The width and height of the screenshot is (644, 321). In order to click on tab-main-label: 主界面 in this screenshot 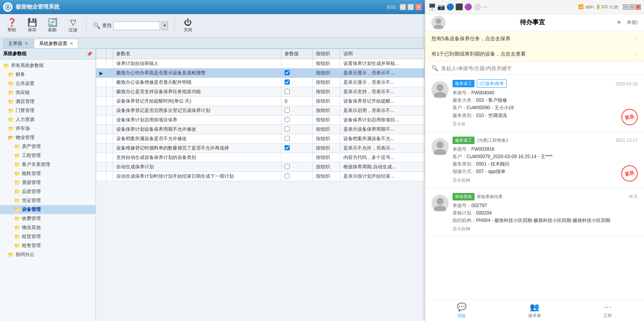, I will do `click(15, 44)`.